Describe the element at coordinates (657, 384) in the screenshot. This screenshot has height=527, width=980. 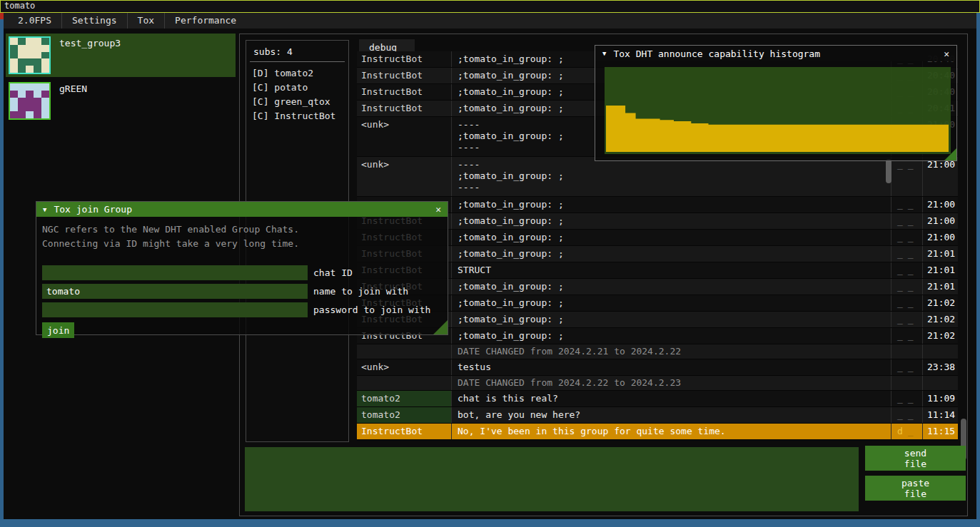
I see `date-changed-row: DATE CHANGED from 2024.2.22 to 2024.2.23` at that location.